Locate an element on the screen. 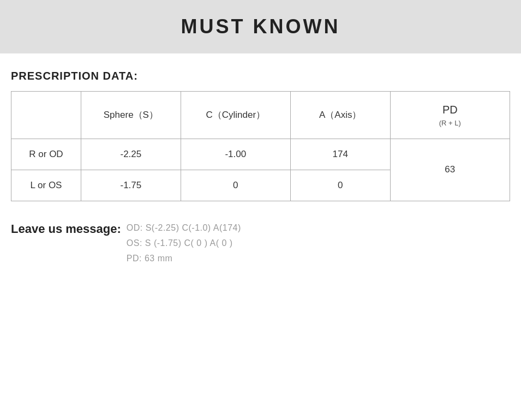 The width and height of the screenshot is (521, 420). col-header-pd: PD (R + L) is located at coordinates (450, 116).